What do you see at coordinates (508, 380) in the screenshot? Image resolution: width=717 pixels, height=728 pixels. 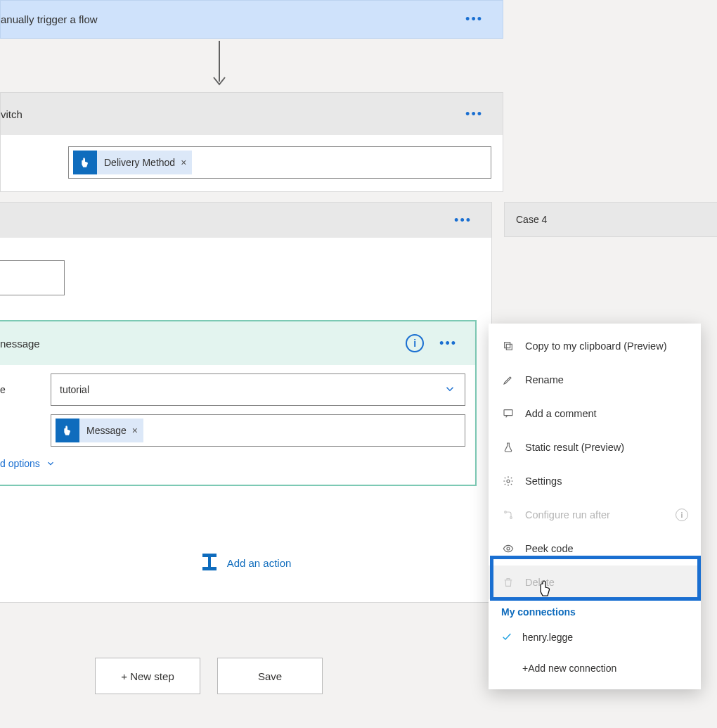 I see `pencil-icon` at bounding box center [508, 380].